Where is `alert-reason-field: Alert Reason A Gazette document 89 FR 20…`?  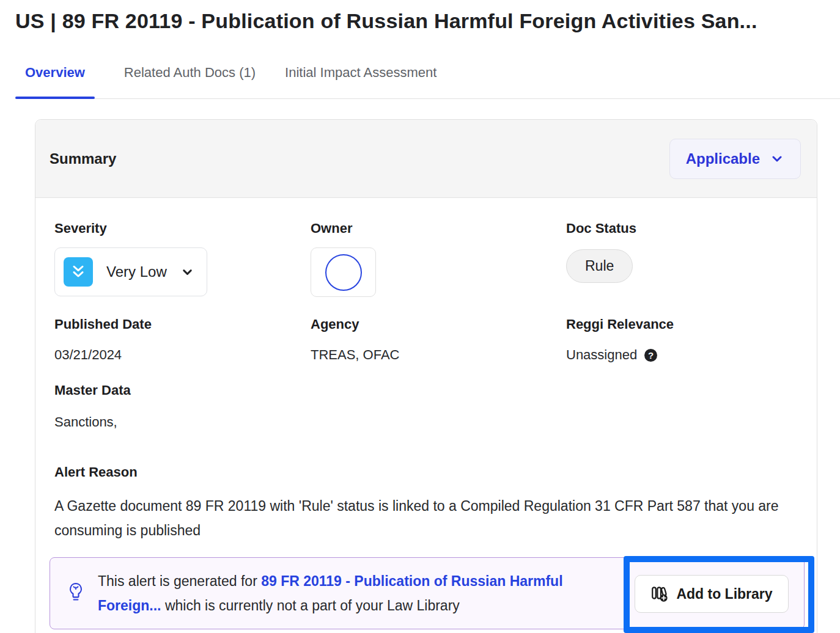
alert-reason-field: Alert Reason A Gazette document 89 FR 20… is located at coordinates (429, 503).